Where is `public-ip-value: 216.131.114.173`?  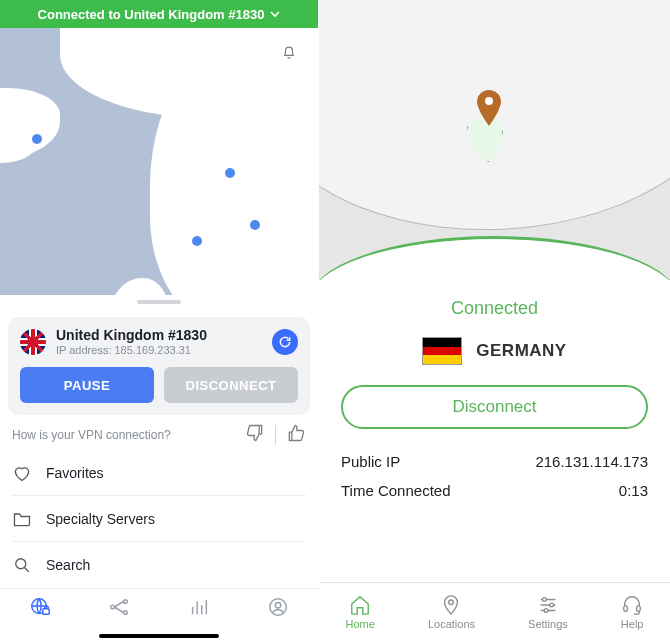 public-ip-value: 216.131.114.173 is located at coordinates (592, 462).